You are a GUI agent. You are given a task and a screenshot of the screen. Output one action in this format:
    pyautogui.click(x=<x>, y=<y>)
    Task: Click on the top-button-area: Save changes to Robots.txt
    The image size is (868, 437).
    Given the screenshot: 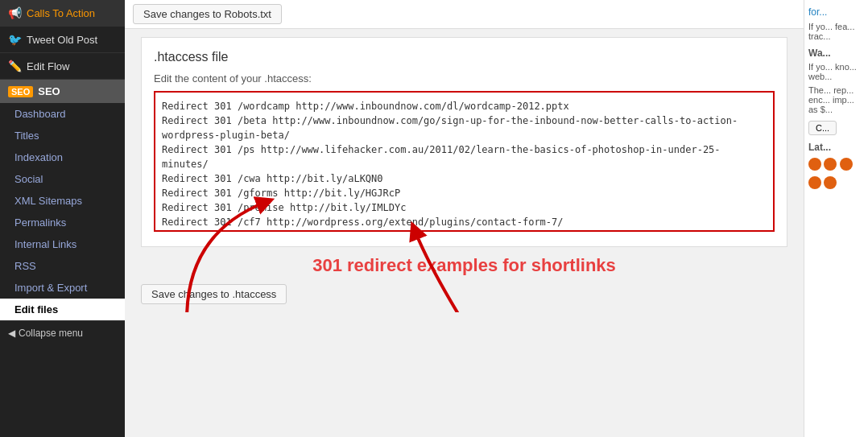 What is the action you would take?
    pyautogui.click(x=464, y=14)
    